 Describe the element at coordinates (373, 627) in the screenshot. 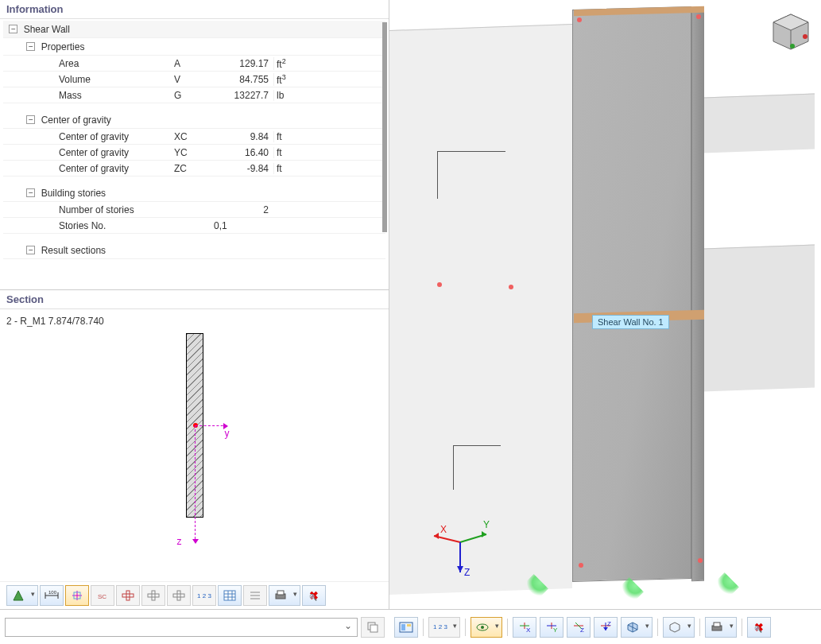

I see `copy-button` at that location.